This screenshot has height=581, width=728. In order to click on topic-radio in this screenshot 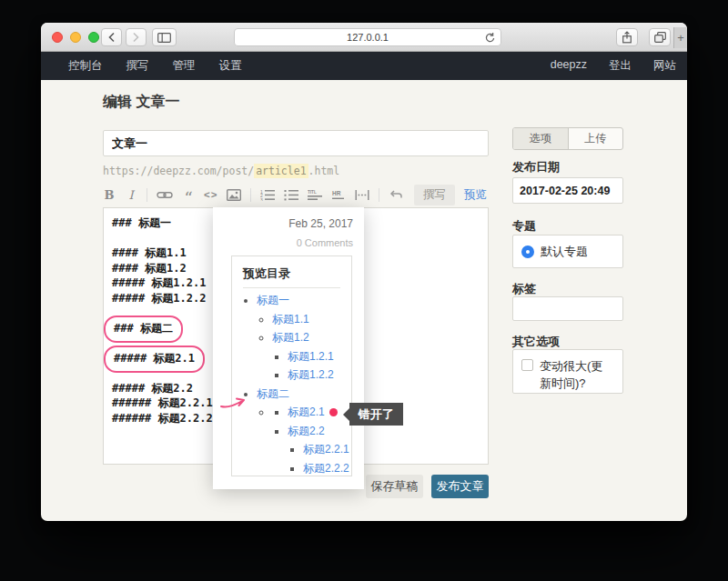, I will do `click(528, 252)`.